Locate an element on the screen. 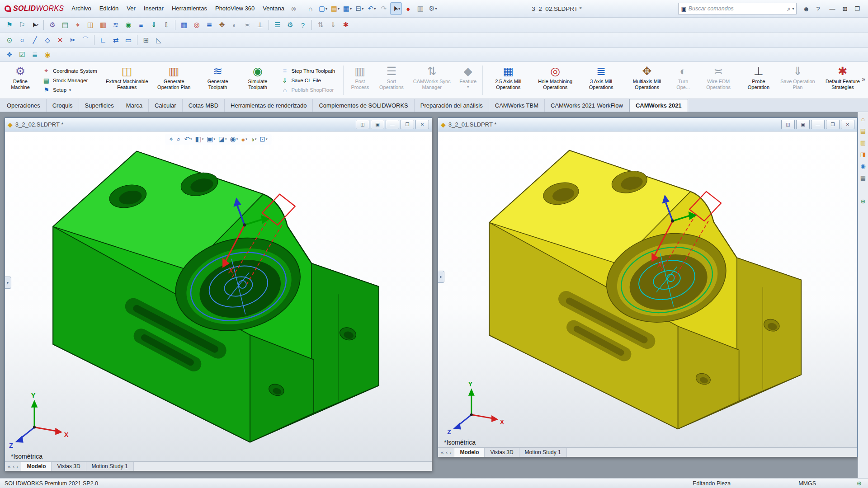 This screenshot has height=488, width=868. cam-save-plan-icon: ⇓ is located at coordinates (333, 25).